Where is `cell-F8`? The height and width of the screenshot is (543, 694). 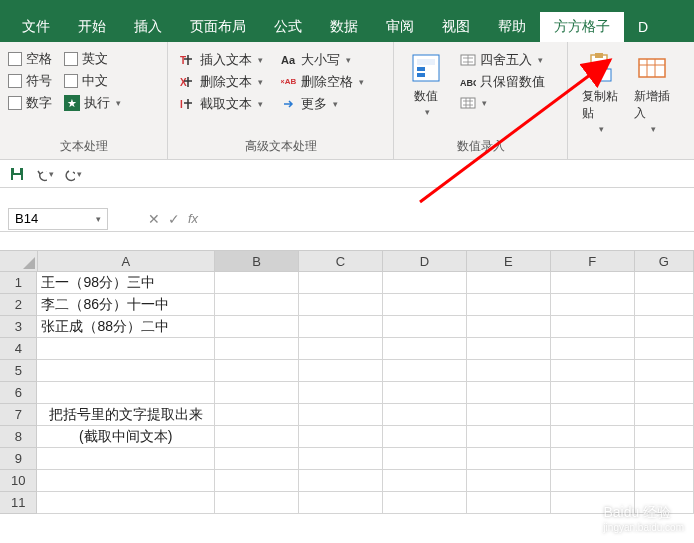
cell-F8 is located at coordinates (593, 437).